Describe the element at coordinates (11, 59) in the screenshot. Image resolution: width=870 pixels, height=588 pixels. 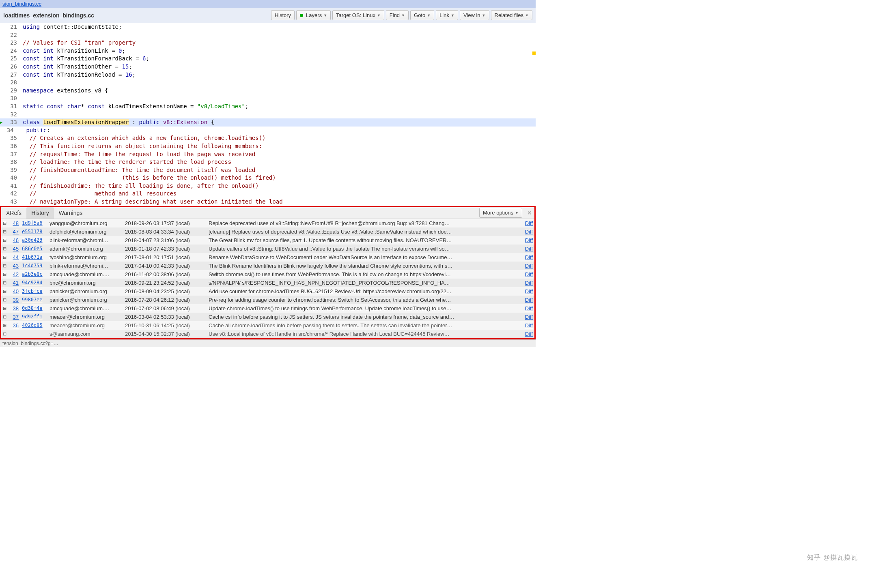
I see `line-number: 25` at that location.